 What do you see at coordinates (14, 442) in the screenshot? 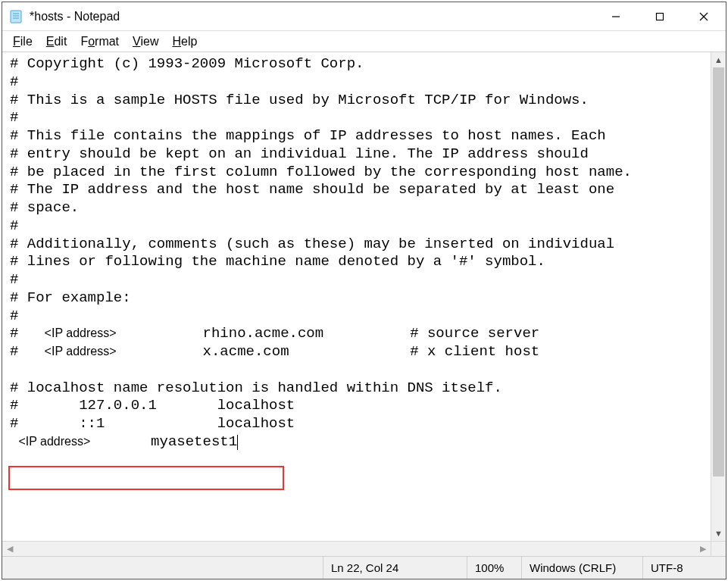
I see `line` at bounding box center [14, 442].